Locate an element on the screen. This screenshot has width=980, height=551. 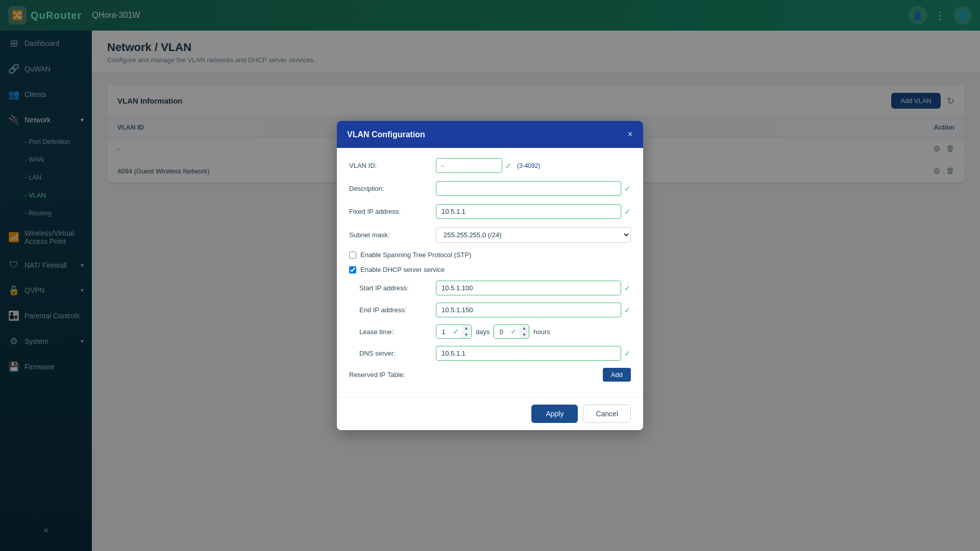
reserved-add-button: Add is located at coordinates (617, 374).